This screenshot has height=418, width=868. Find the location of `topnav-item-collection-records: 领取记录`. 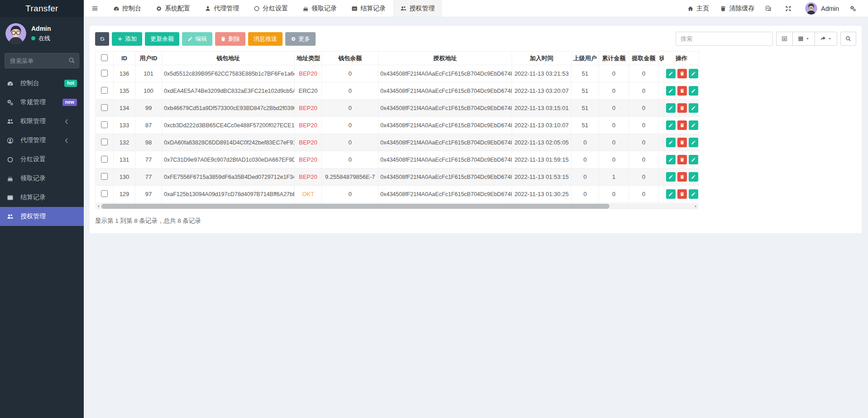

topnav-item-collection-records: 领取记录 is located at coordinates (320, 8).